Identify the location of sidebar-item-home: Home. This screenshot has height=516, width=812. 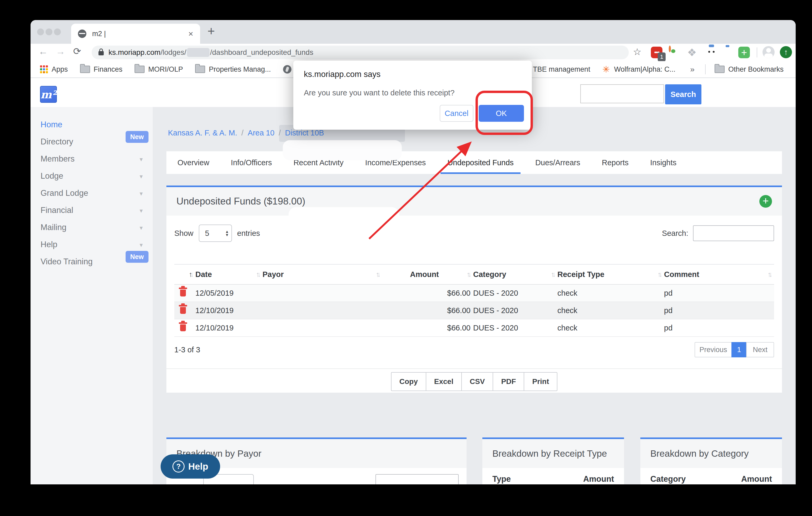
(92, 125).